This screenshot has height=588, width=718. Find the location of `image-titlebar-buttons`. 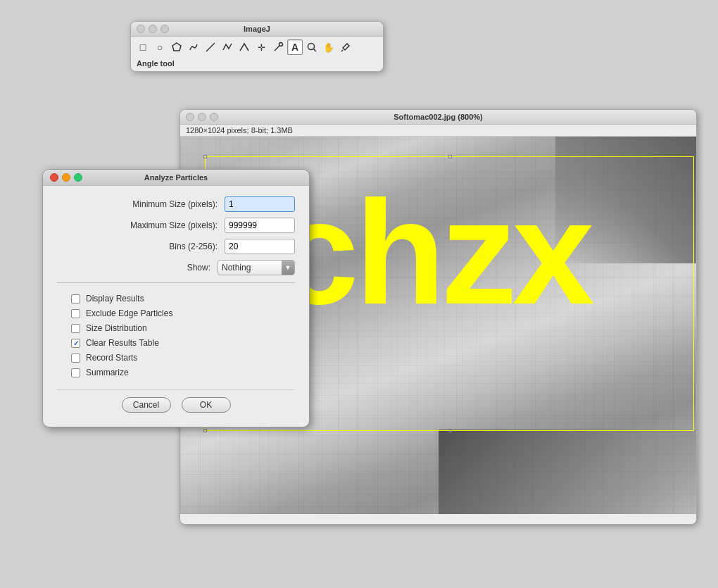

image-titlebar-buttons is located at coordinates (202, 117).